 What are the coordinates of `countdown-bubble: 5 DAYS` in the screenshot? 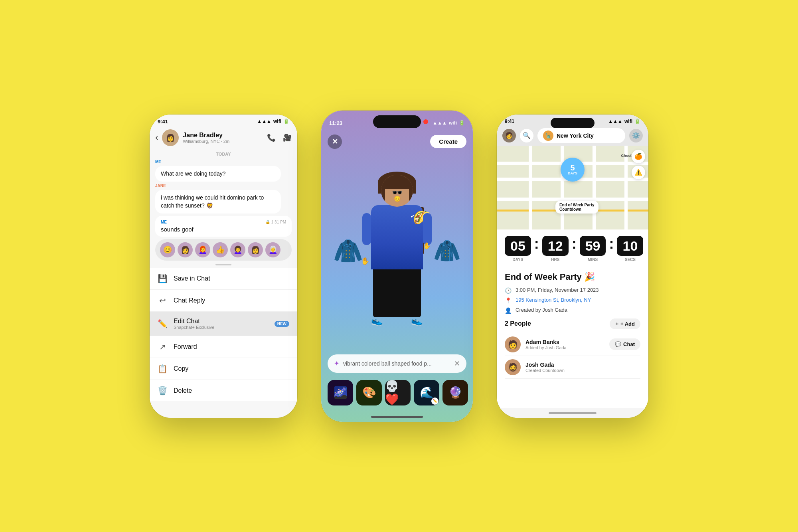 It's located at (573, 170).